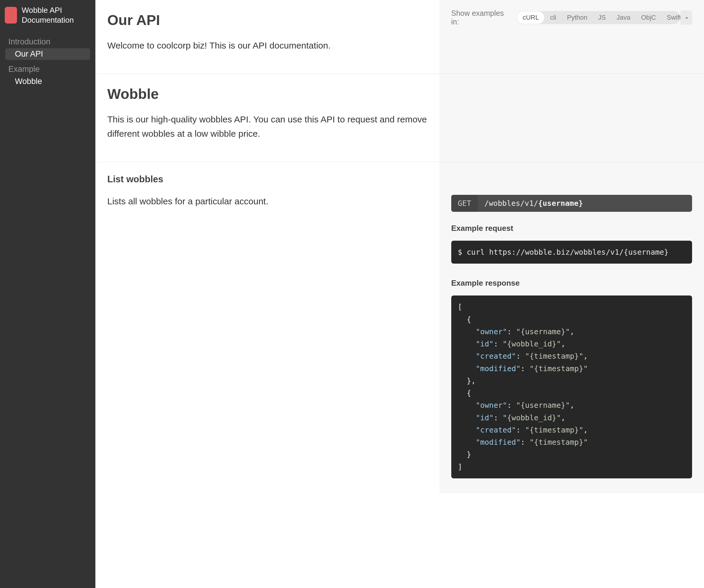  What do you see at coordinates (48, 81) in the screenshot?
I see `nav-item-wobble: Wobble` at bounding box center [48, 81].